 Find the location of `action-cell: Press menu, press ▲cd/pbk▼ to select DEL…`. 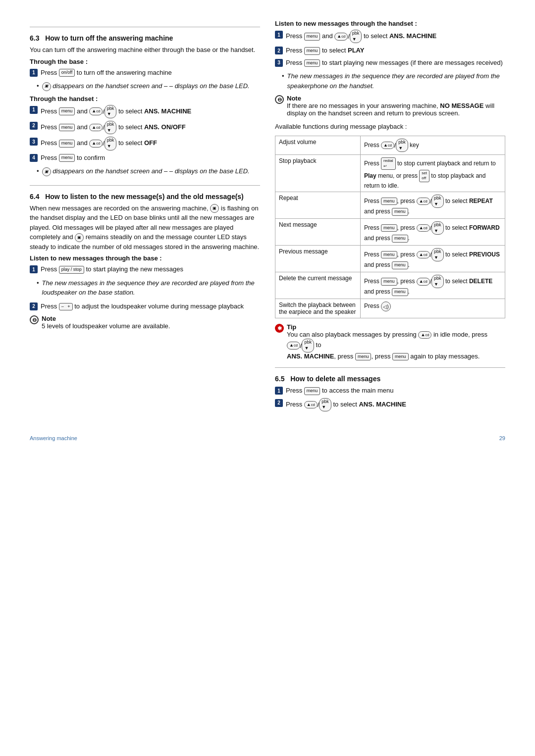

action-cell: Press menu, press ▲cd/pbk▼ to select DEL… is located at coordinates (432, 286).